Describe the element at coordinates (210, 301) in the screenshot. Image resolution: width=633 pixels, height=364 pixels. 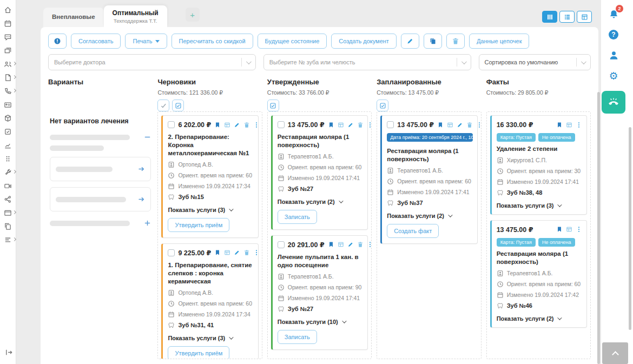
I see `treatment-card: 9 225.00 ₽ 1. Препарирование, снятие сле…` at that location.